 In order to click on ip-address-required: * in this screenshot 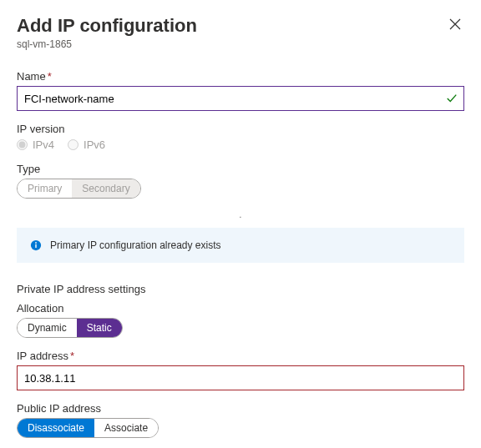, I will do `click(72, 355)`.